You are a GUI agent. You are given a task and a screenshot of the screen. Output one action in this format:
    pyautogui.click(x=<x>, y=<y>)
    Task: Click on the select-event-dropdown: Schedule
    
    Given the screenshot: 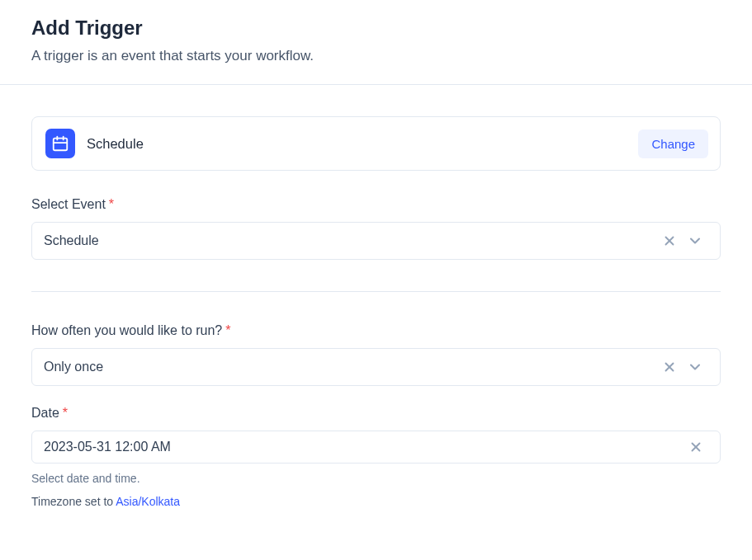 What is the action you would take?
    pyautogui.click(x=376, y=241)
    